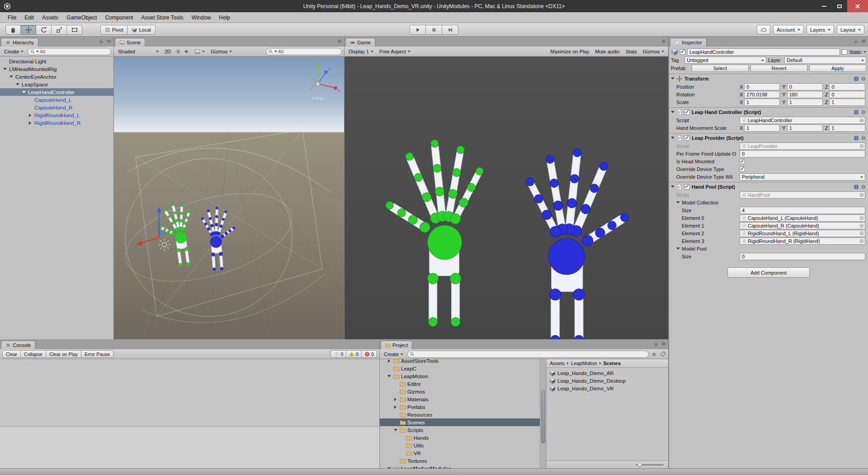 The height and width of the screenshot is (475, 868). What do you see at coordinates (434, 6) in the screenshot?
I see `title-bar: Unity Personal (64bit) - Leap_Hands_Demo…` at bounding box center [434, 6].